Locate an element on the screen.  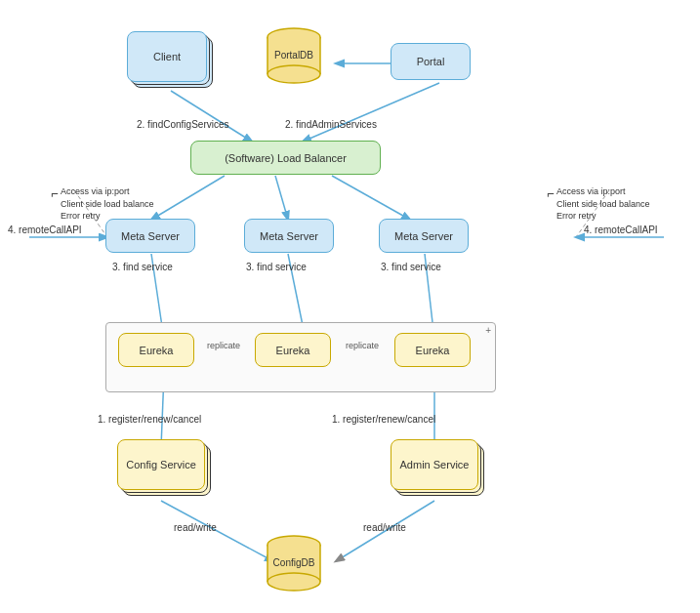
meta-server-1: Meta Server is located at coordinates (150, 236).